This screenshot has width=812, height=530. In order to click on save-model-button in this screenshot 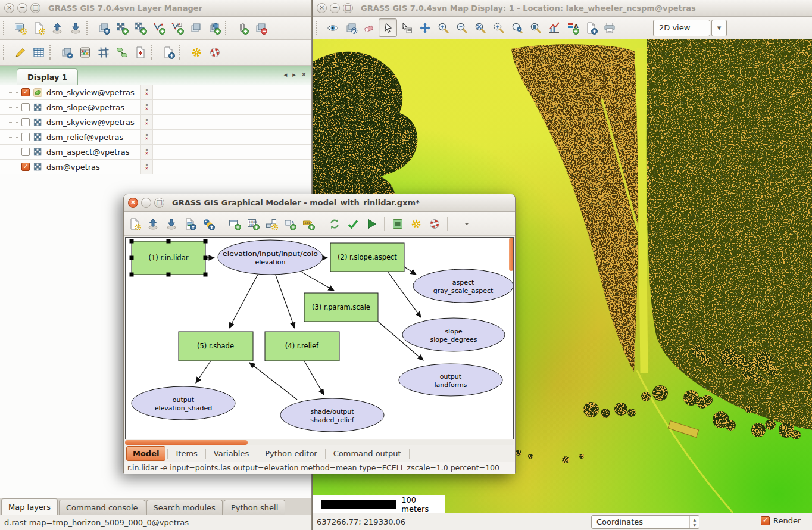, I will do `click(171, 224)`.